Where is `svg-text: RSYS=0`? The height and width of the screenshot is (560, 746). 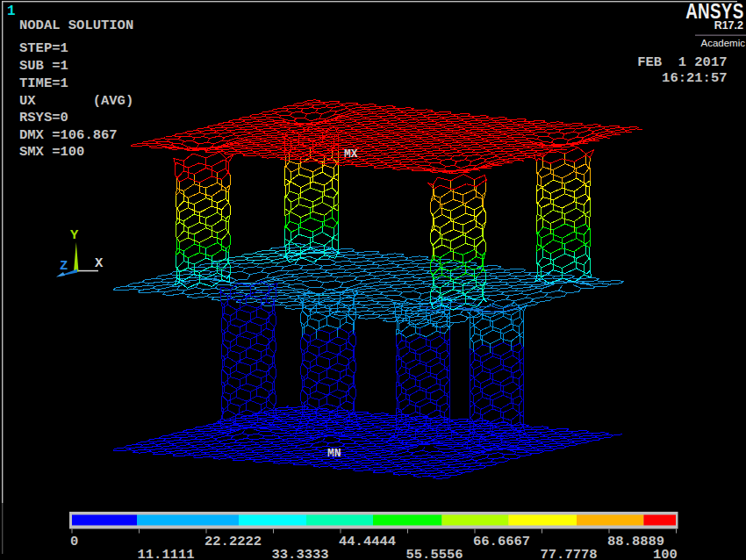
svg-text: RSYS=0 is located at coordinates (44, 118).